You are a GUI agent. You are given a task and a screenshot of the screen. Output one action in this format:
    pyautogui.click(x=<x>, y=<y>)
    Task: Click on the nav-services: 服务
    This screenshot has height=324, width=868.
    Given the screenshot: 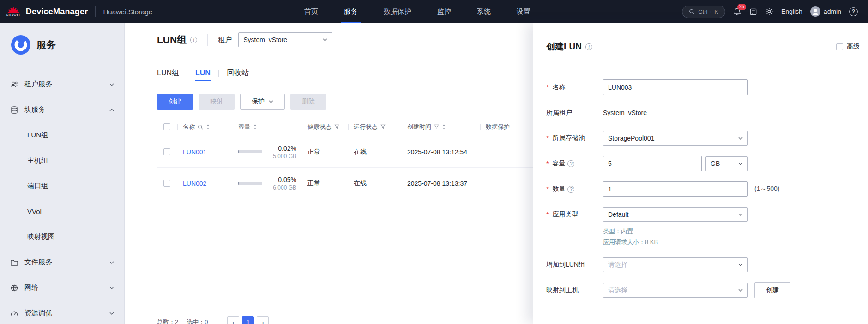 What is the action you would take?
    pyautogui.click(x=351, y=12)
    